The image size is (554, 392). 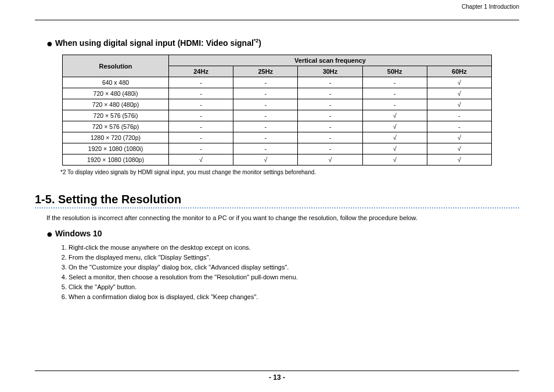 I want to click on table-footnote: *2 To display video signals by HDMI sign…, so click(x=290, y=172).